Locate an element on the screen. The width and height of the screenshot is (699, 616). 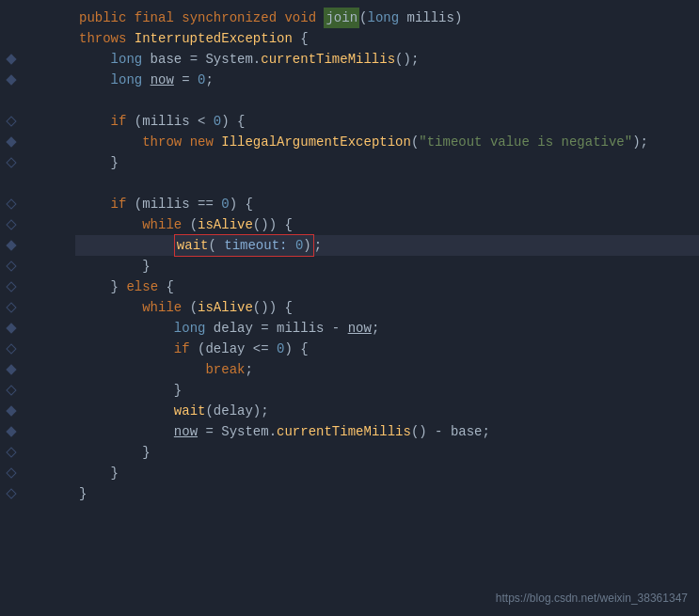
num-zero: 0 is located at coordinates (201, 80).